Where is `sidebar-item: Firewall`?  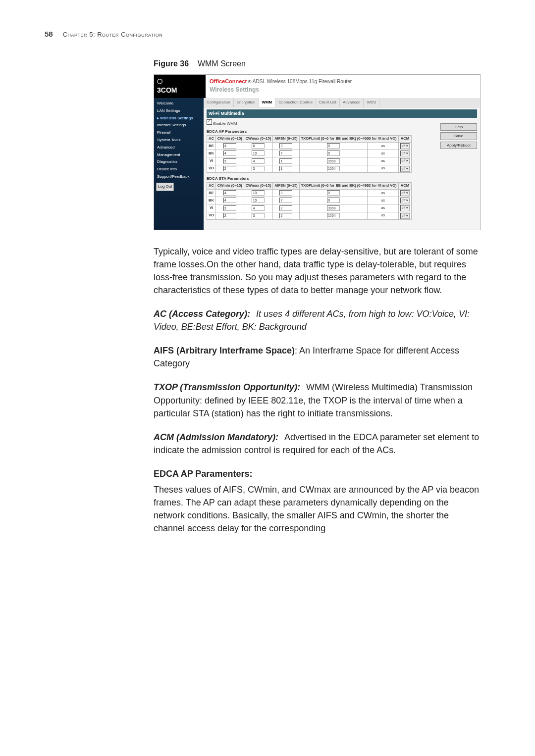 sidebar-item: Firewall is located at coordinates (179, 133).